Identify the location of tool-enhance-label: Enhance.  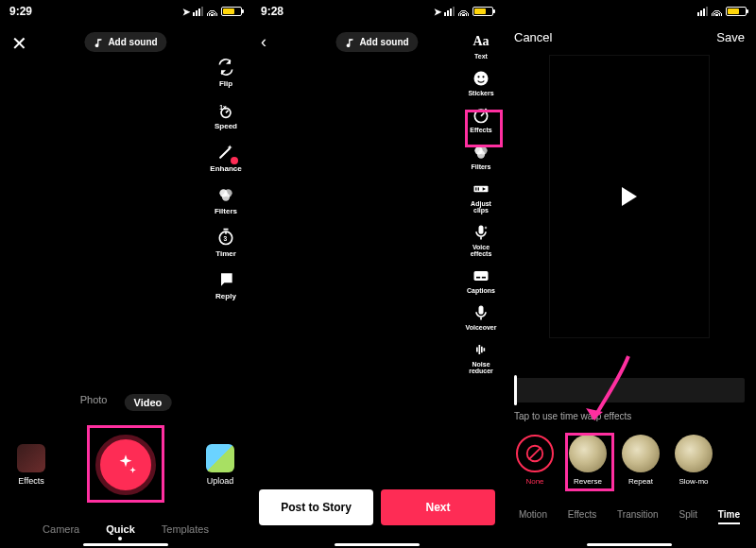
(225, 168).